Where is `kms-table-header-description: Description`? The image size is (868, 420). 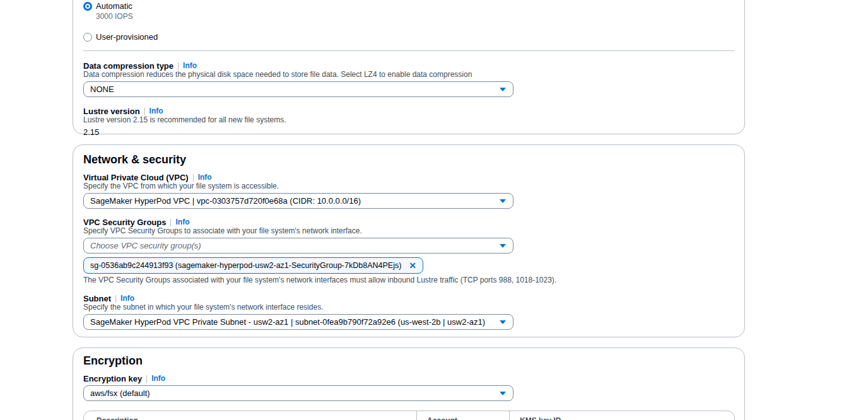
kms-table-header-description: Description is located at coordinates (250, 416).